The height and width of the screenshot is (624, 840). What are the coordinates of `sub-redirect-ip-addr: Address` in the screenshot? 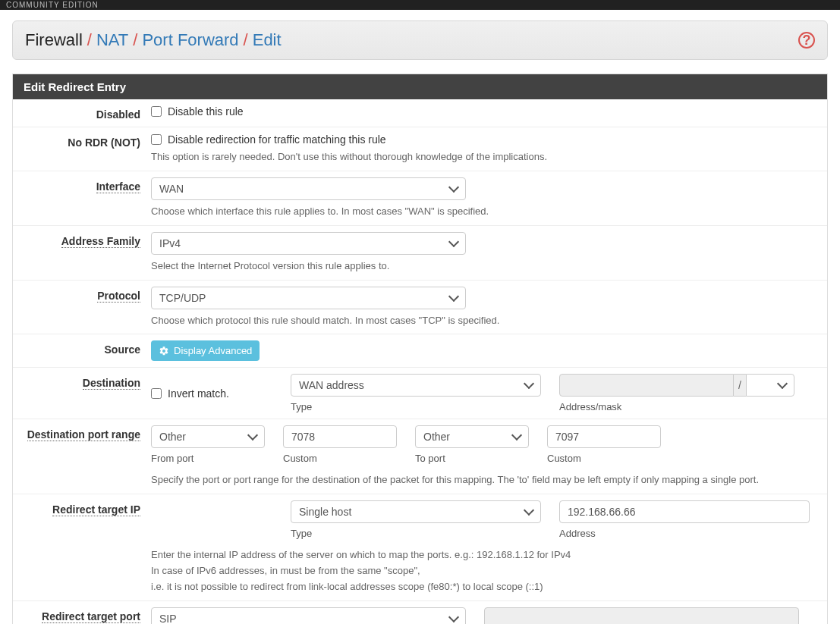 It's located at (684, 534).